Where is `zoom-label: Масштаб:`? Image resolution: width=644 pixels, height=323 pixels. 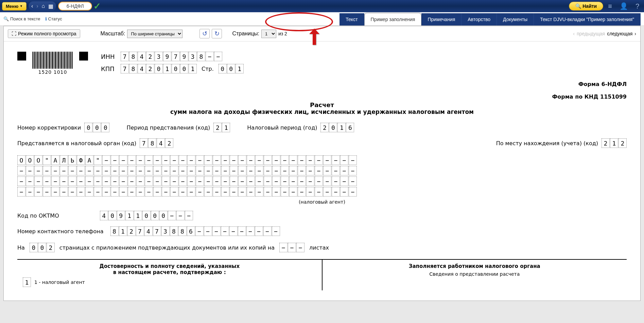 zoom-label: Масштаб: is located at coordinates (113, 34).